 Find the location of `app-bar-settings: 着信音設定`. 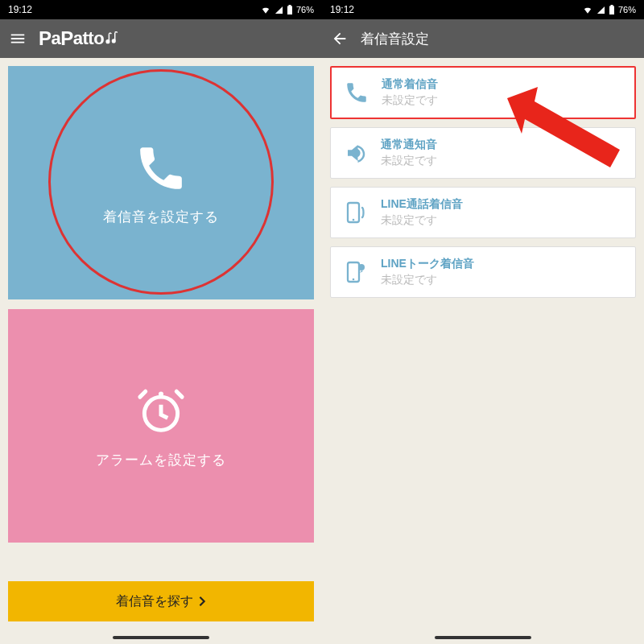

app-bar-settings: 着信音設定 is located at coordinates (483, 39).